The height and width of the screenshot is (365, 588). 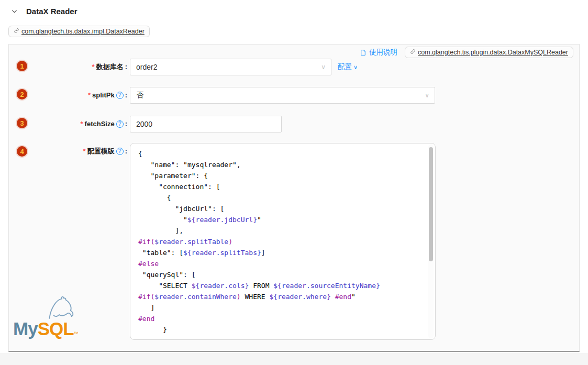 What do you see at coordinates (379, 52) in the screenshot?
I see `usage-doc-link: 使用说明` at bounding box center [379, 52].